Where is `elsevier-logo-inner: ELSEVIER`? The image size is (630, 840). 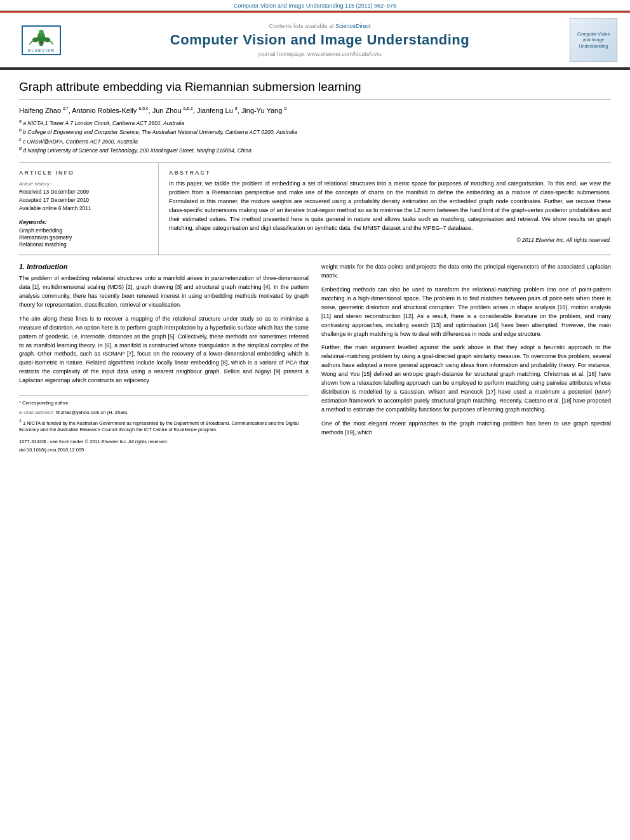 elsevier-logo-inner: ELSEVIER is located at coordinates (41, 41).